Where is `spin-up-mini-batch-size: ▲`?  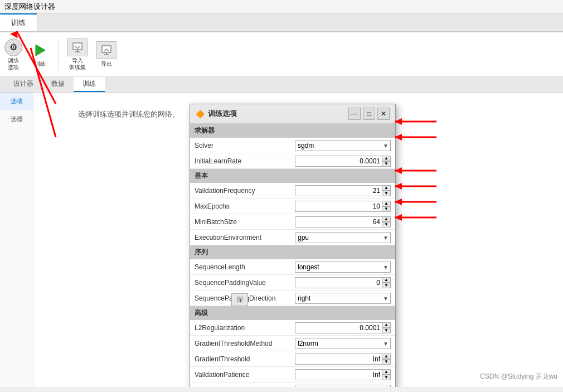
spin-up-mini-batch-size: ▲ is located at coordinates (386, 219).